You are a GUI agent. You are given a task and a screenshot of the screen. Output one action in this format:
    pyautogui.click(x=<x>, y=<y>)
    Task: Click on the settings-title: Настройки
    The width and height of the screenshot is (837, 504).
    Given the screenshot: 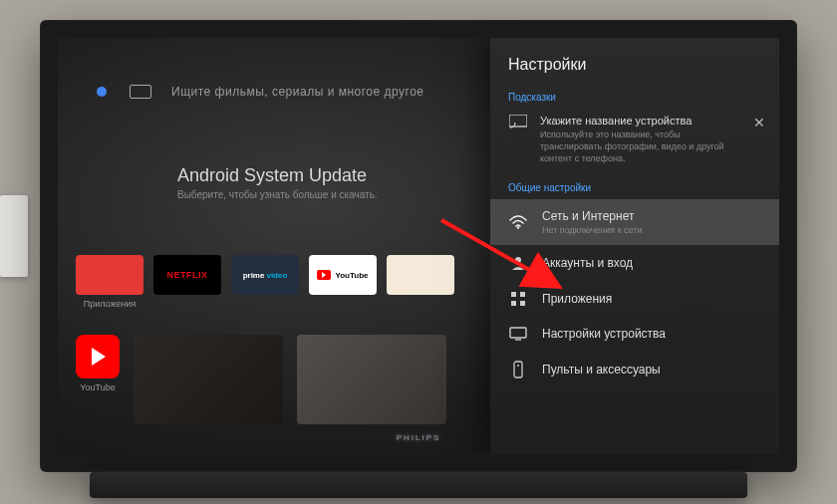 What is the action you would take?
    pyautogui.click(x=635, y=70)
    